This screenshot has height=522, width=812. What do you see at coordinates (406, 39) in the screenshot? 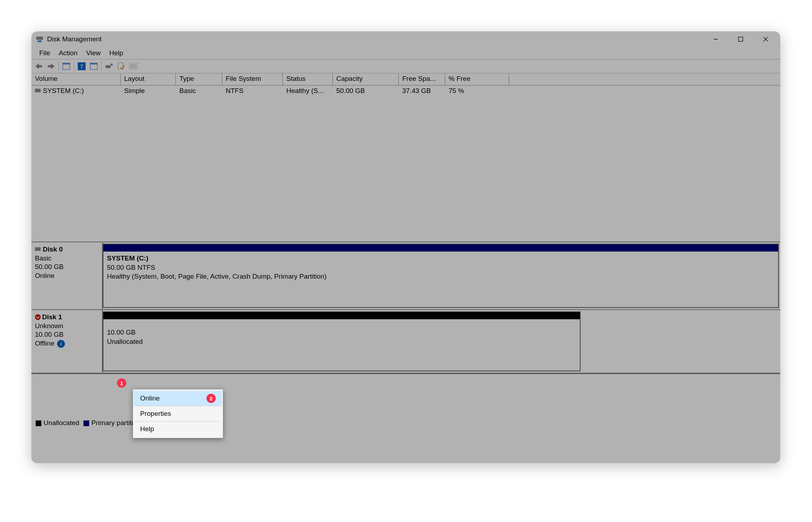
I see `titlebar: Disk Management` at bounding box center [406, 39].